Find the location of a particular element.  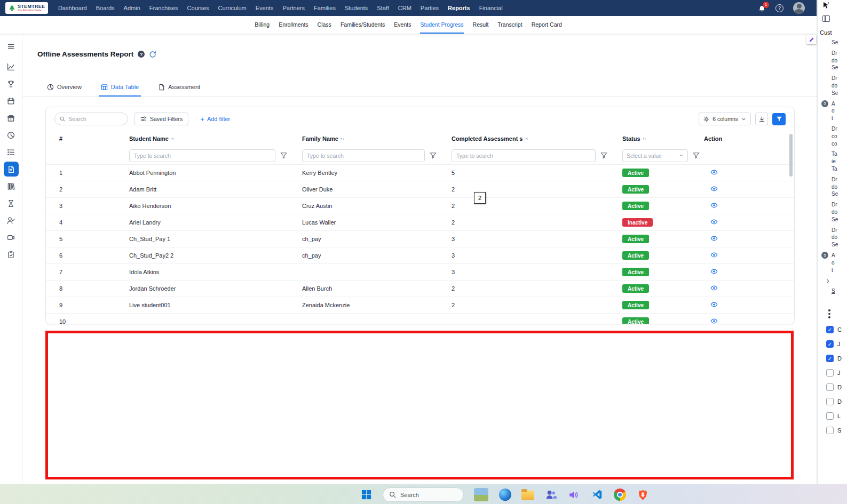

panel-checkbox-row: D is located at coordinates (833, 402).